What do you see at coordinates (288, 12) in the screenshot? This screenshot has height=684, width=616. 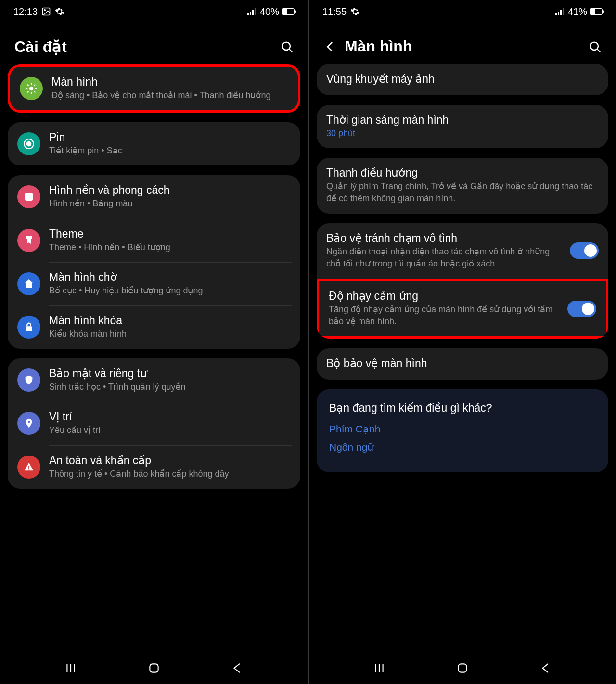 I see `battery-icon` at bounding box center [288, 12].